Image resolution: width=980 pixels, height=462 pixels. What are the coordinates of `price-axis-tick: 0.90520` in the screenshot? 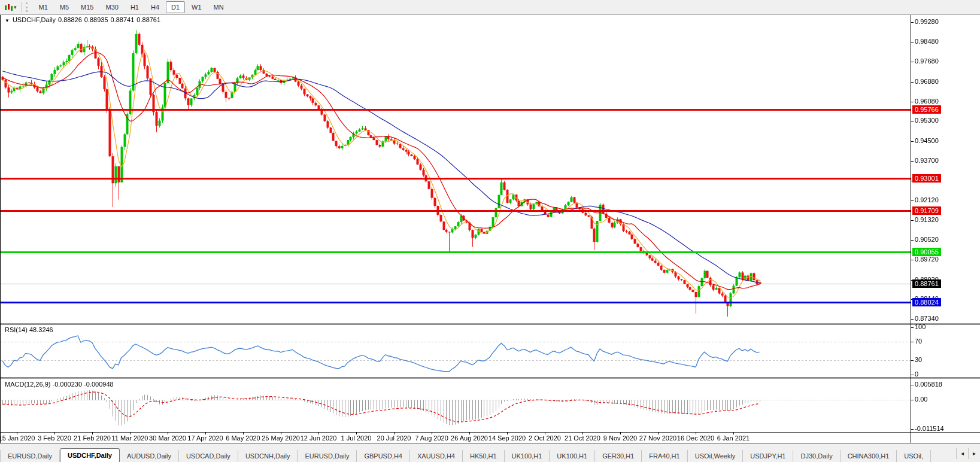 It's located at (927, 239).